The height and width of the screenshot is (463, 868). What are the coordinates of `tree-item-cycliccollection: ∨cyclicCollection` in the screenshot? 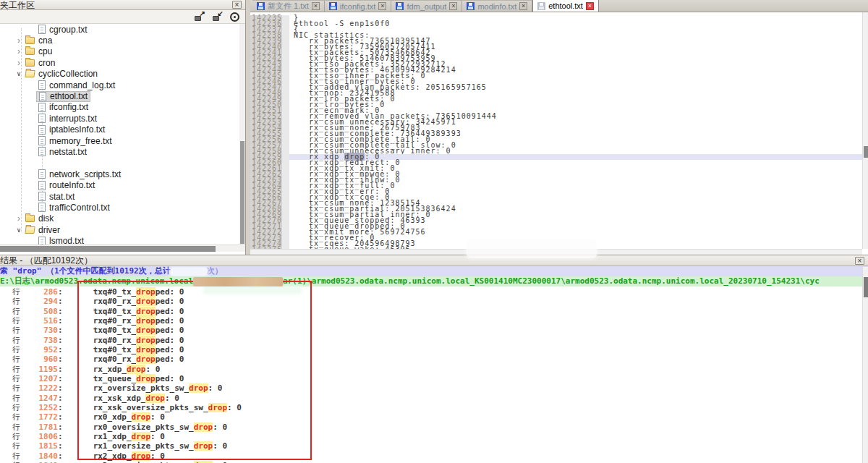 It's located at (123, 74).